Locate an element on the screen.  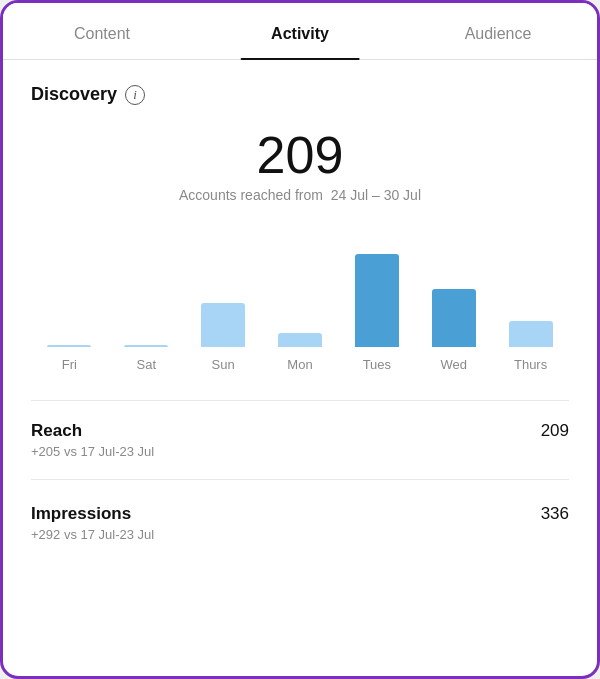
bar-label-mon: Mon is located at coordinates (300, 364).